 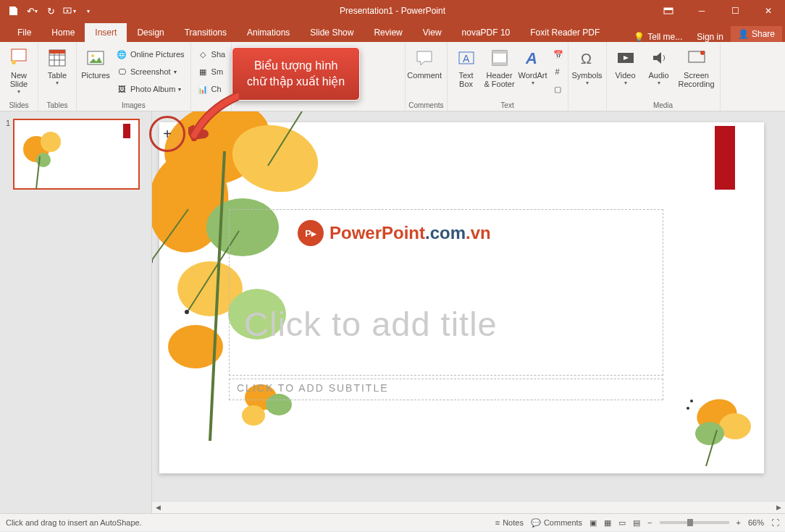 I want to click on tab-novapdf: novaPDF 10, so click(x=487, y=33).